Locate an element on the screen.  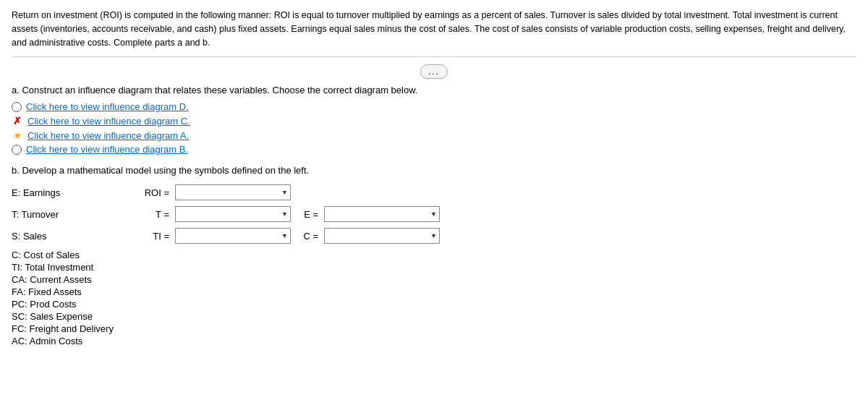
label-earnings: E: Earnings is located at coordinates (68, 192).